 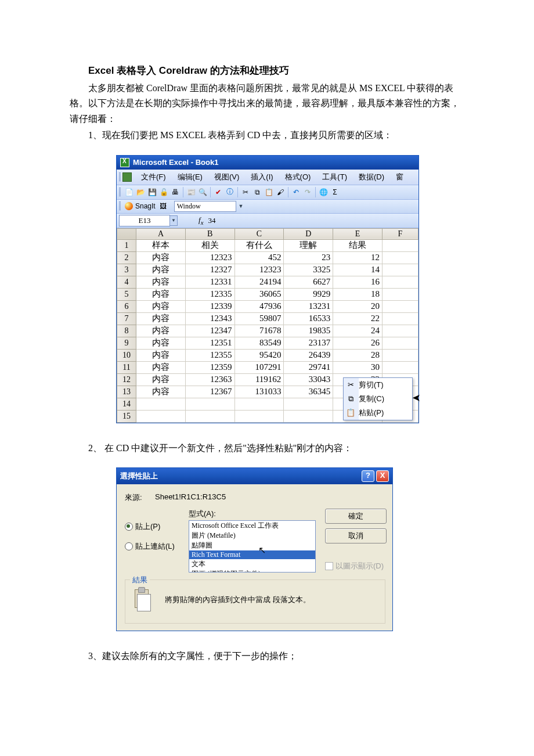 What do you see at coordinates (127, 233) in the screenshot?
I see `select-all-corner` at bounding box center [127, 233].